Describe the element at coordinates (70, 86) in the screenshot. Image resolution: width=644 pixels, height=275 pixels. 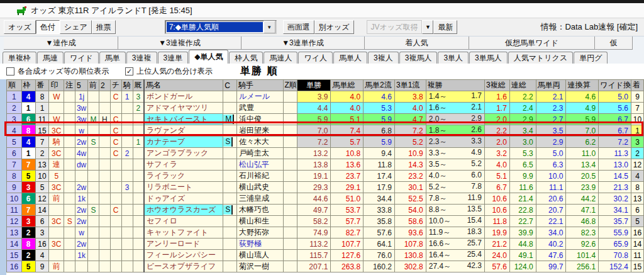
I see `column-header-5: 注` at that location.